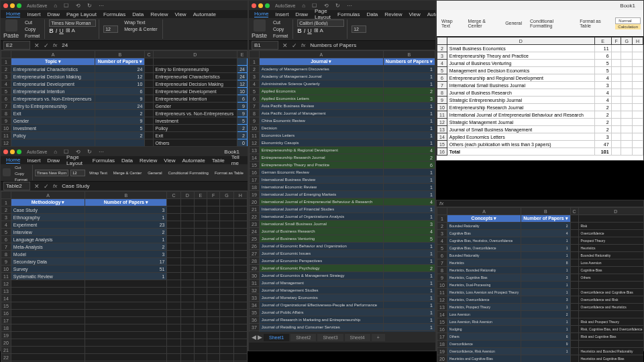  What do you see at coordinates (153, 46) in the screenshot?
I see `formula-input: 24` at bounding box center [153, 46].